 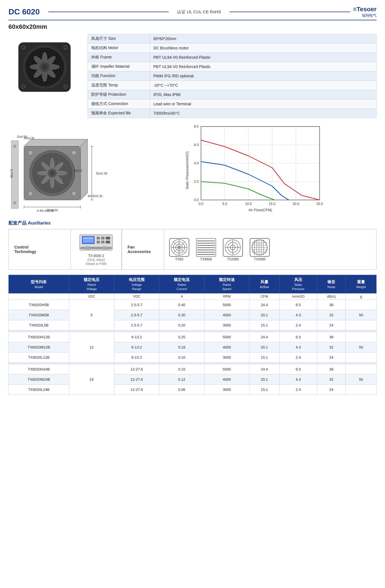 I want to click on control-label: ControlTechnology, so click(x=40, y=249).